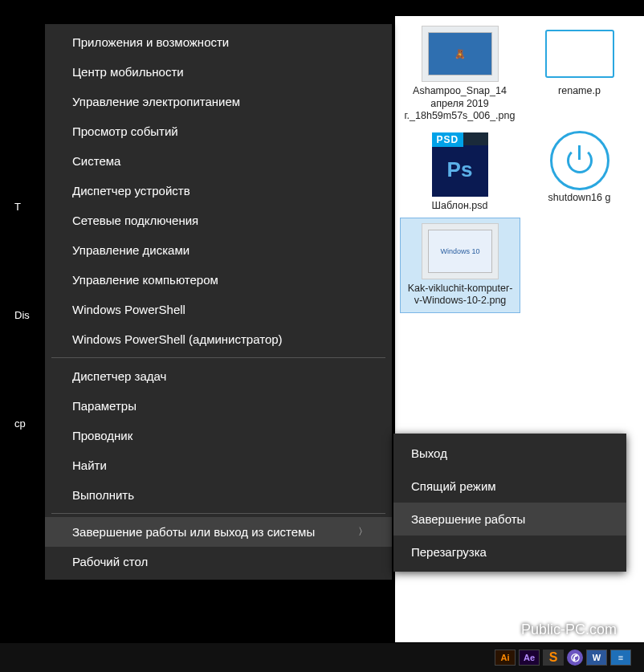 This screenshot has width=644, height=672. Describe the element at coordinates (505, 658) in the screenshot. I see `taskbar-illustrator-icon: Ai` at that location.